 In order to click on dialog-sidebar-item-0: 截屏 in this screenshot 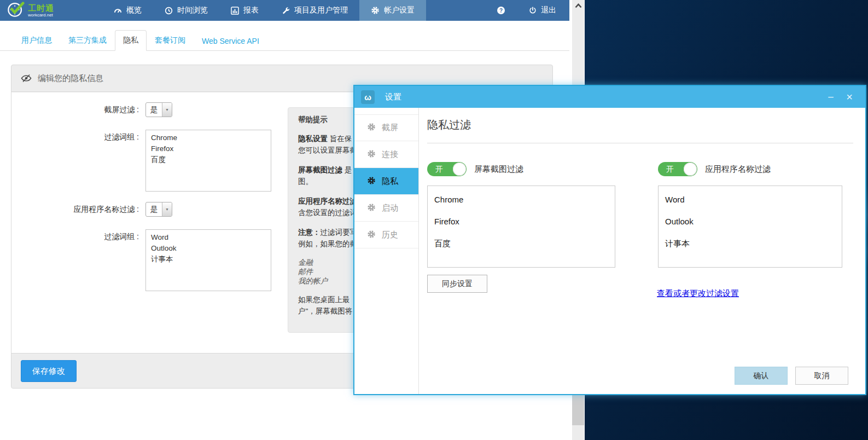, I will do `click(386, 128)`.